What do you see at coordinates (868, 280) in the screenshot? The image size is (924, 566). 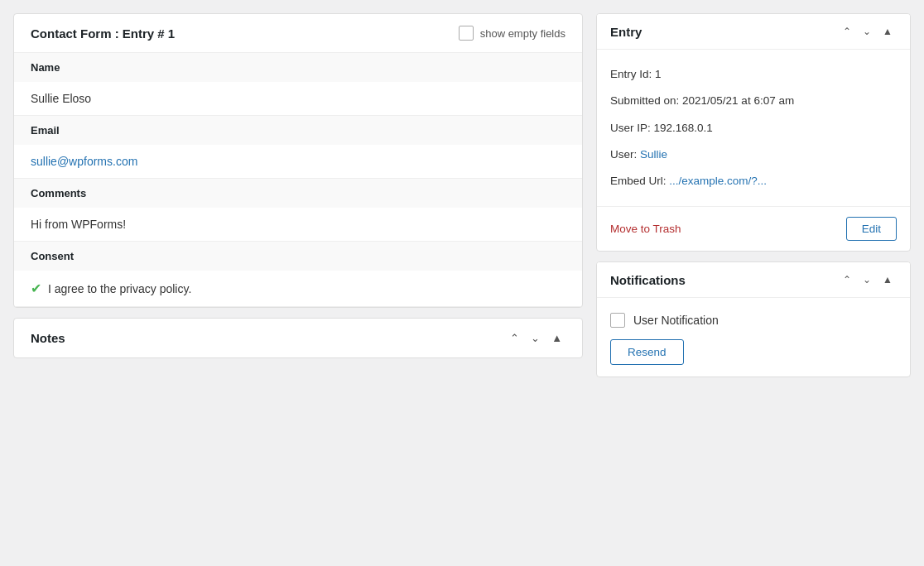 I see `notifications-panel-controls: ⌃ ⌄ ▲` at bounding box center [868, 280].